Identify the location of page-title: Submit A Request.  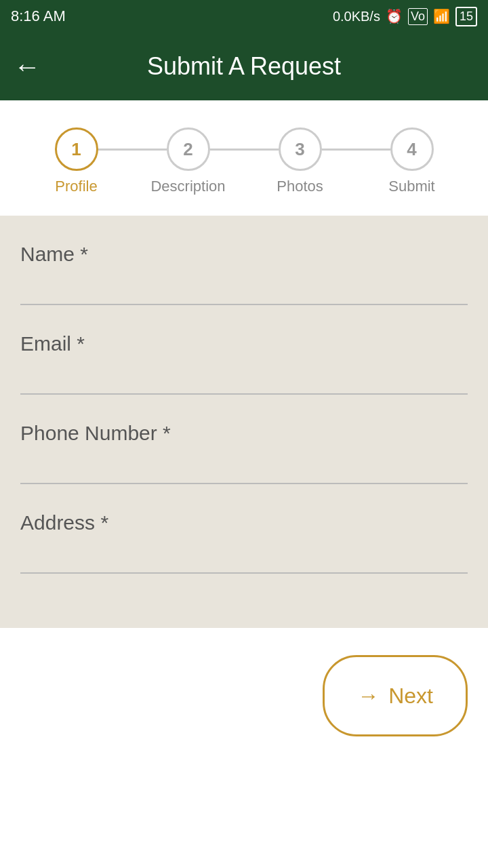
(244, 66).